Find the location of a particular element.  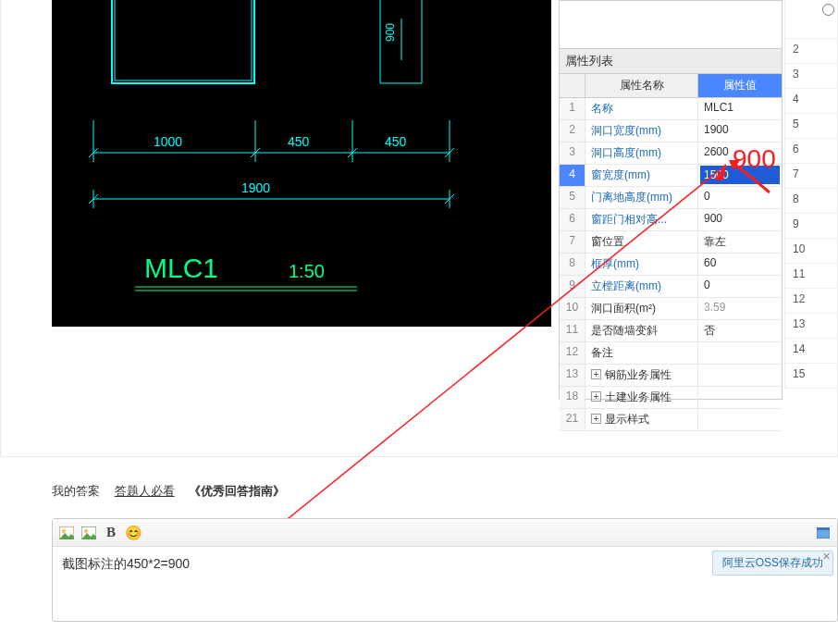

fullscreen-icon is located at coordinates (823, 533).